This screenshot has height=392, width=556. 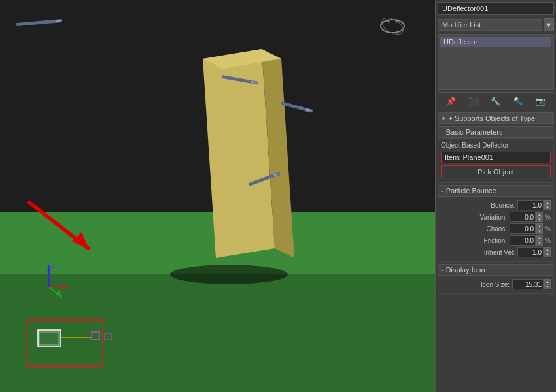 I want to click on modifier-list-dropdown: ▼, so click(x=549, y=25).